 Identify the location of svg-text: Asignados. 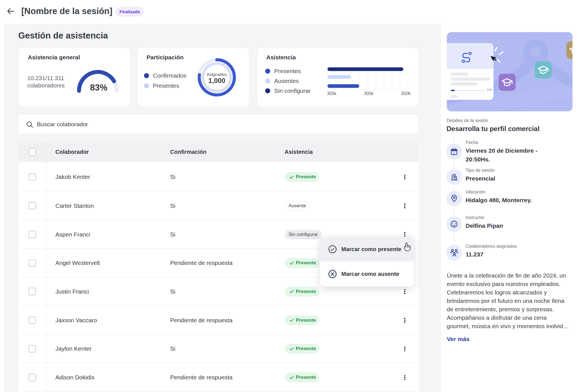
(217, 74).